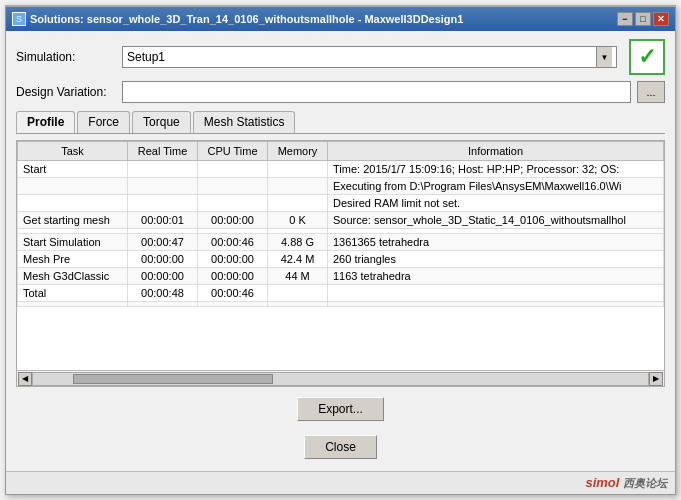 This screenshot has height=500, width=681. I want to click on checkmark-button: ✓, so click(647, 57).